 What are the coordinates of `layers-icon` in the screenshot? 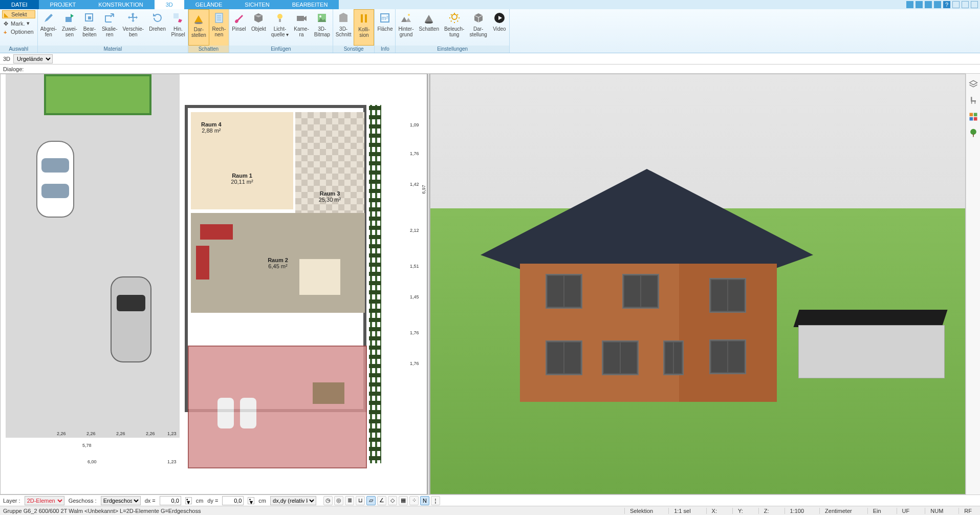 It's located at (973, 84).